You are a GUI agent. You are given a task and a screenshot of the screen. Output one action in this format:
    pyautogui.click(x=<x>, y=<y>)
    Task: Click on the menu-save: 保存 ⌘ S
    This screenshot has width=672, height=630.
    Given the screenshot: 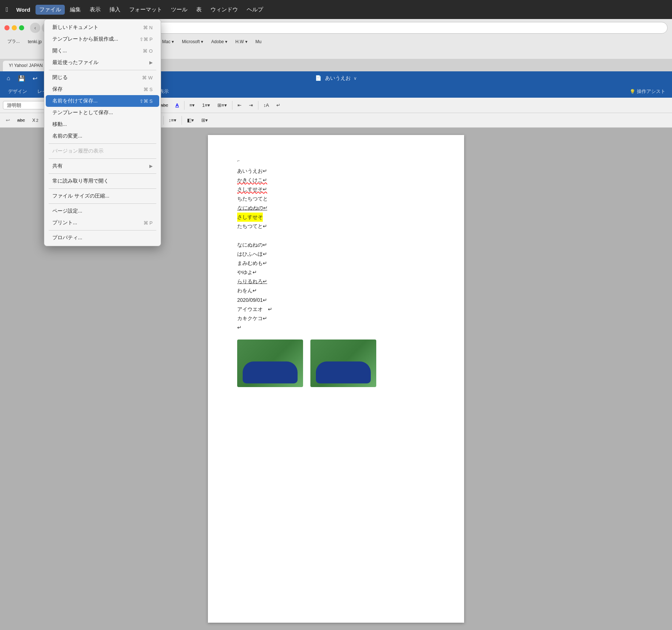 What is the action you would take?
    pyautogui.click(x=102, y=89)
    